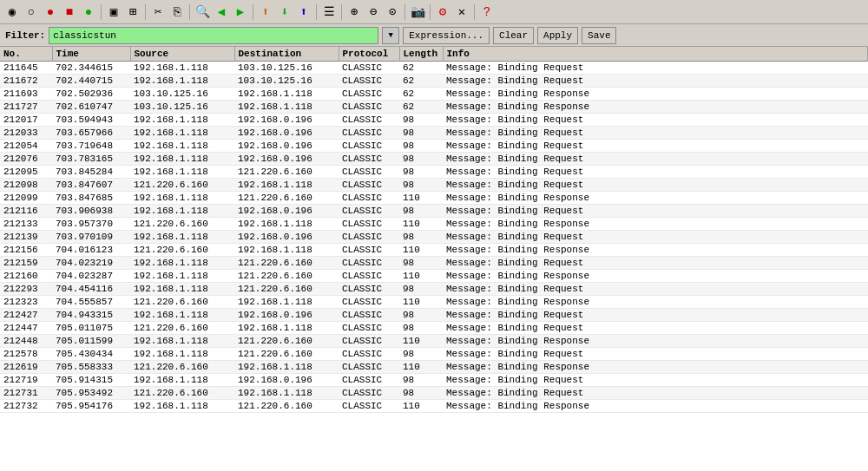 This screenshot has width=868, height=471. I want to click on cell-time: 704.454116, so click(91, 290).